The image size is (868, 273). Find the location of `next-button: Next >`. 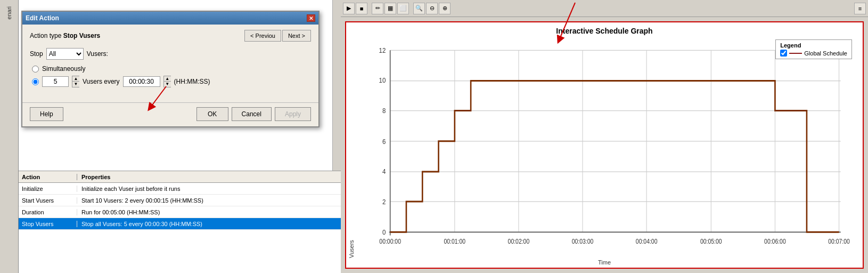

next-button: Next > is located at coordinates (297, 36).